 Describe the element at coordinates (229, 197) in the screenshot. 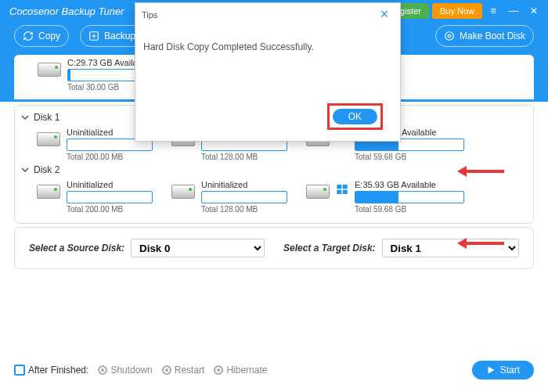

I see `partition-block: UninitializedTotal 128.00 MB` at that location.